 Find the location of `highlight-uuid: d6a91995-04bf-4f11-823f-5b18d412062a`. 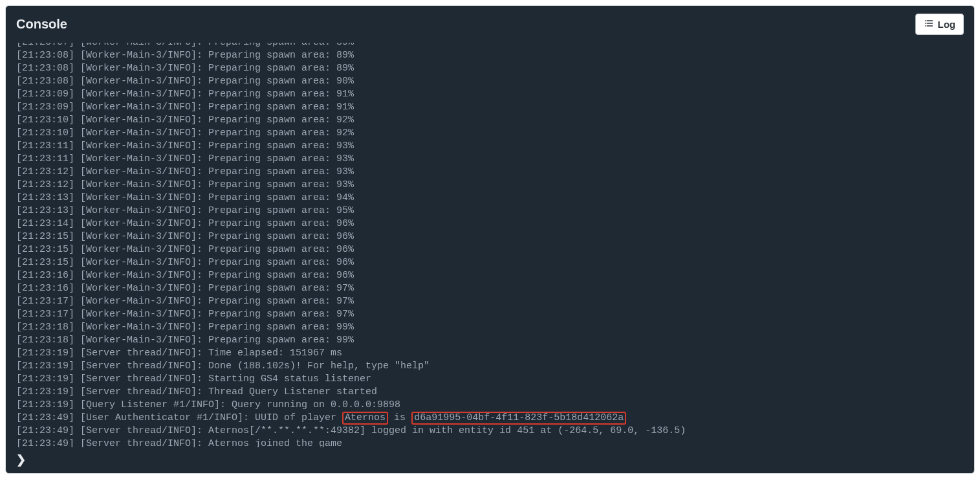

highlight-uuid: d6a91995-04bf-4f11-823f-5b18d412062a is located at coordinates (519, 418).